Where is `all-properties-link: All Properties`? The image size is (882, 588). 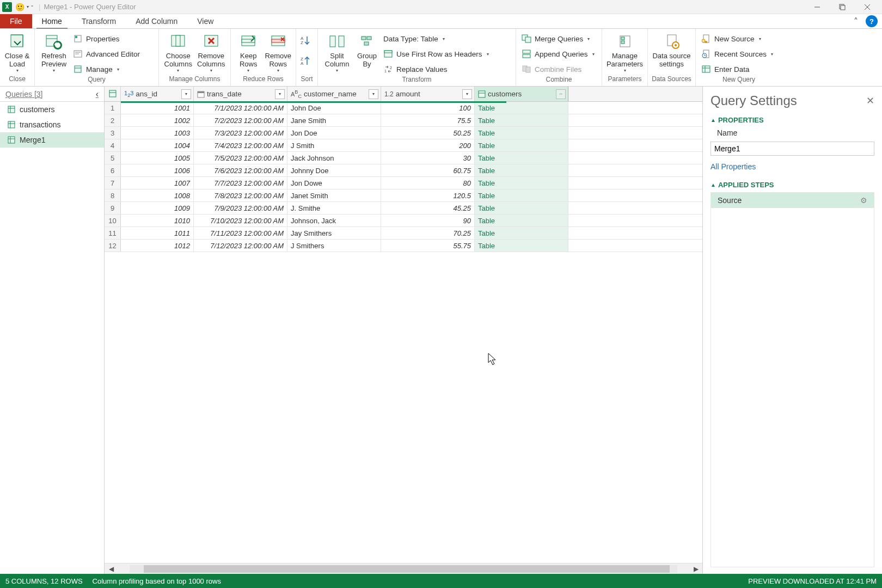
all-properties-link: All Properties is located at coordinates (793, 167).